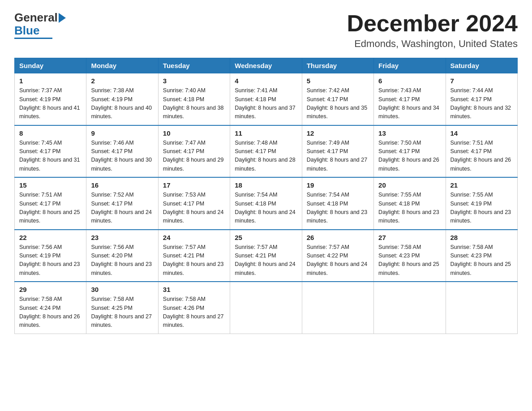 The height and width of the screenshot is (411, 532). Describe the element at coordinates (265, 156) in the screenshot. I see `day-info: Sunrise: 7:48 AMSunset: 4:17 PMDaylight:…` at that location.